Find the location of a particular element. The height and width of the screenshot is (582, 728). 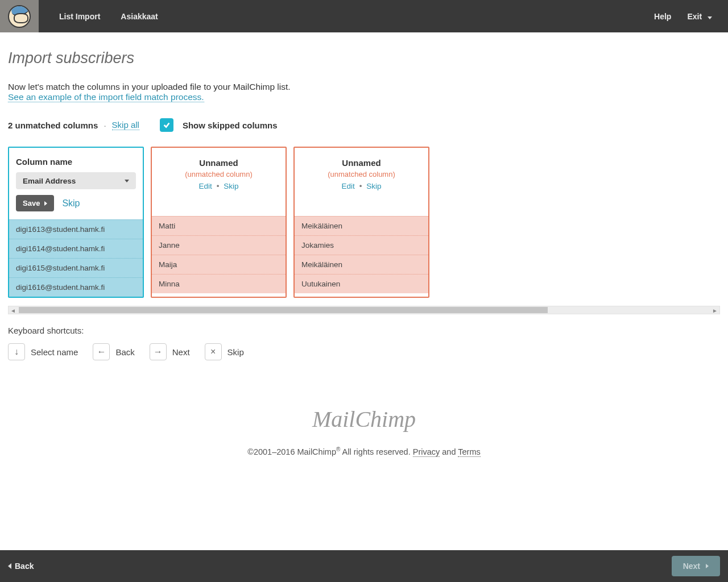

column-unmatched-2: Unnamed (unmatched column) Edit • Skip M… is located at coordinates (362, 222).